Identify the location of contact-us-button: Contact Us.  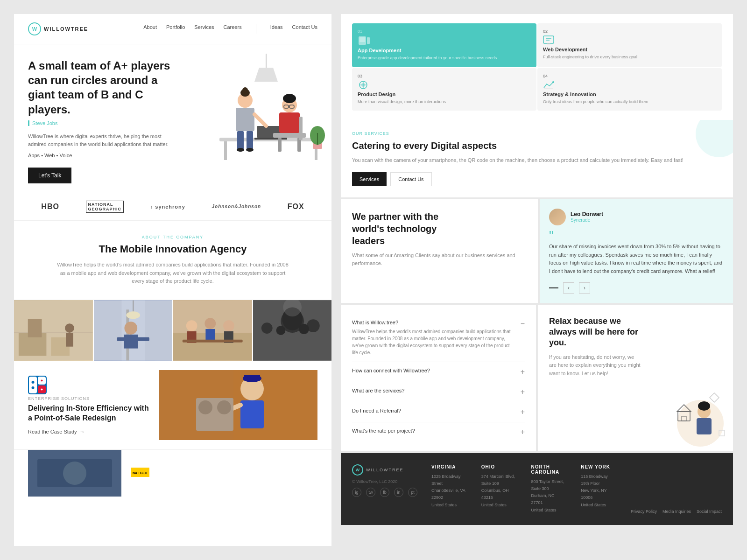
(411, 179).